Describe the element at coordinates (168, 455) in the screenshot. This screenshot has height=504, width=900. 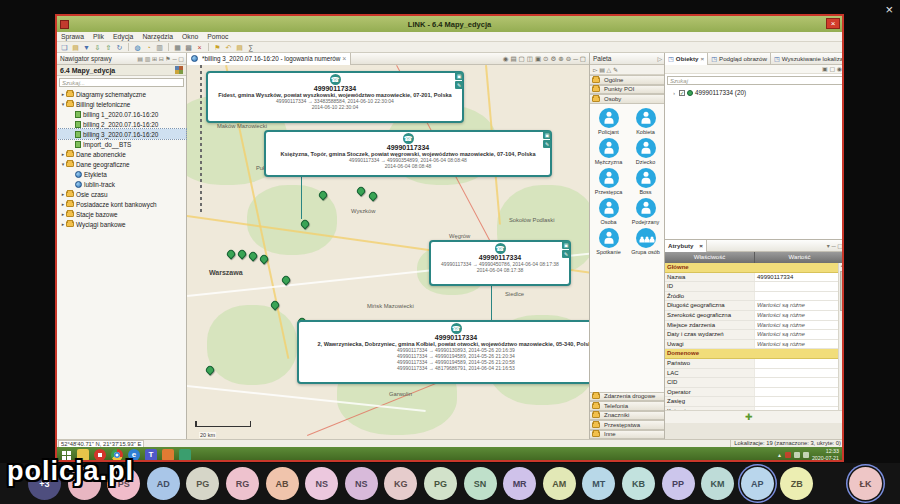
I see `phone-icon` at that location.